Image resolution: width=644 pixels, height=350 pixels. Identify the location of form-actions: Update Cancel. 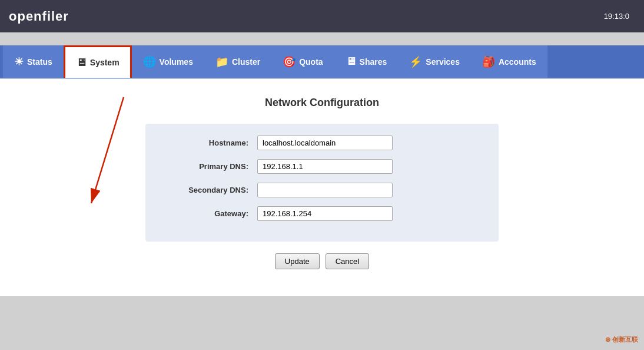
(322, 262).